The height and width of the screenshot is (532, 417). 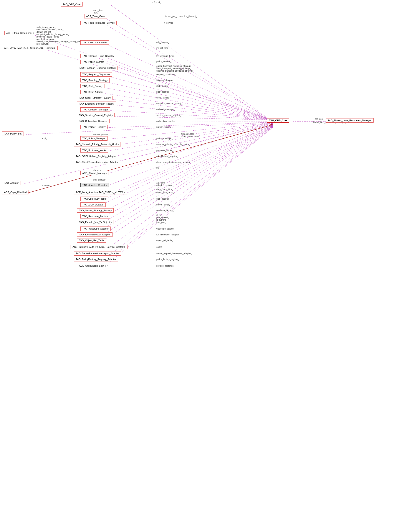 I want to click on label-rt-current: rt_current_, so click(x=162, y=220).